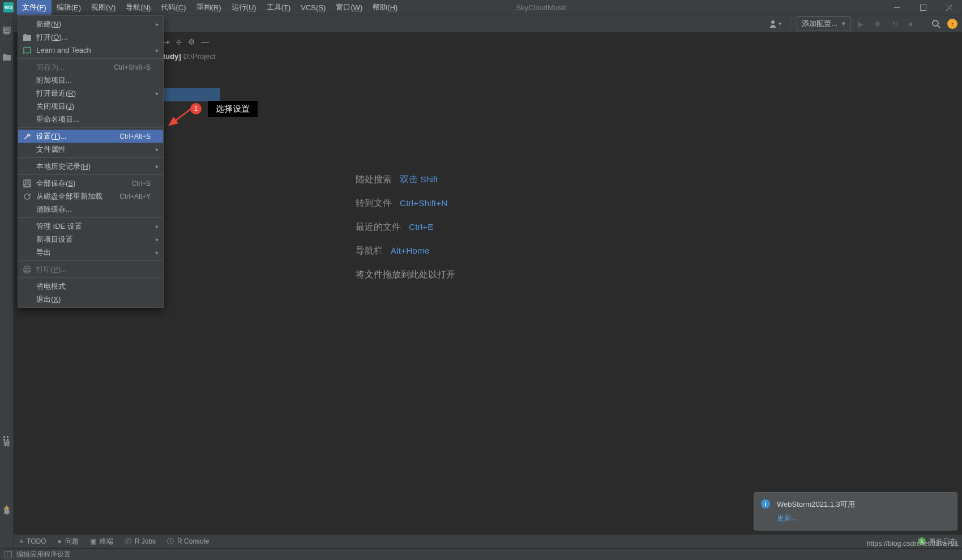 This screenshot has height=560, width=962. Describe the element at coordinates (952, 24) in the screenshot. I see `ide-update-badge: ↑` at that location.